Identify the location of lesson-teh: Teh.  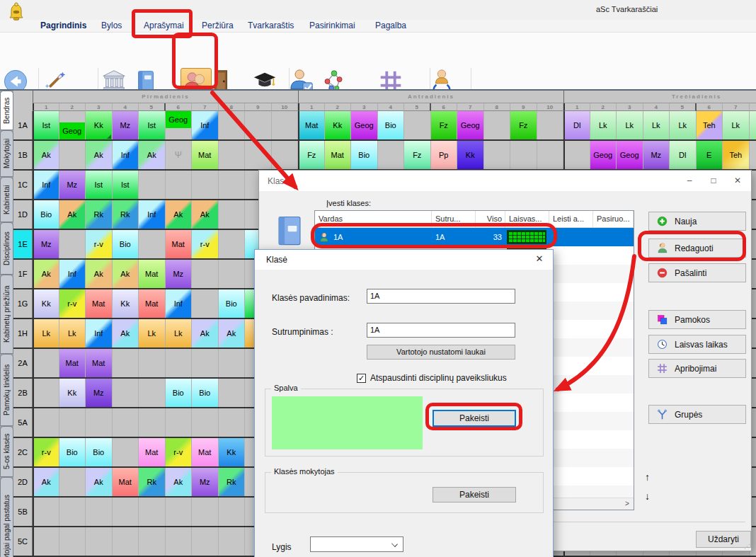
(736, 155).